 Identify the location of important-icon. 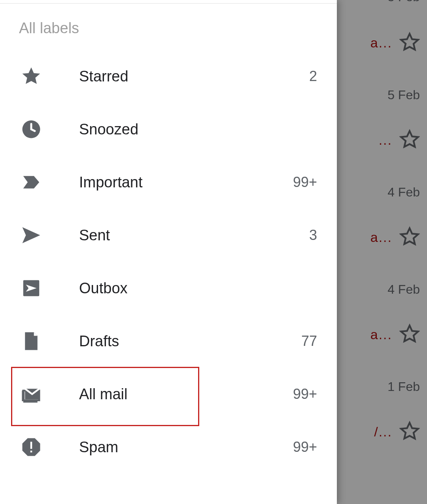
(31, 182).